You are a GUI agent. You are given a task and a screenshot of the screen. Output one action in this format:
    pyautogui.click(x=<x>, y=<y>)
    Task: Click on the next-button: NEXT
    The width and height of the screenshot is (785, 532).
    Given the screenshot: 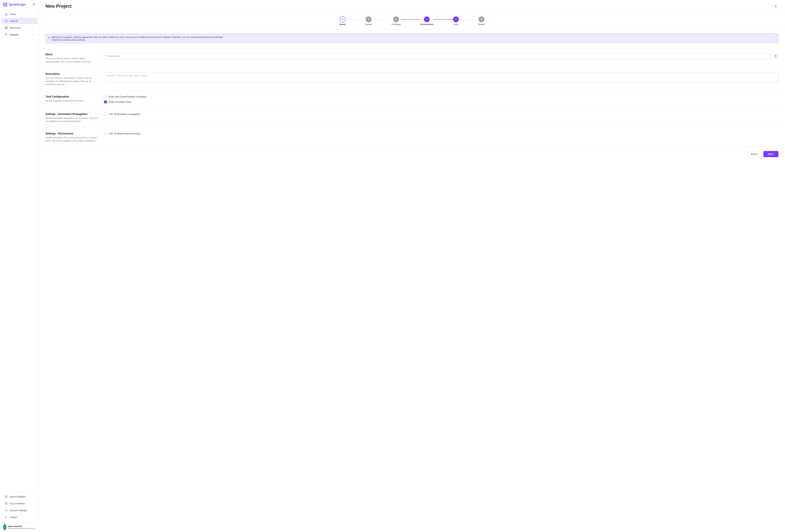 What is the action you would take?
    pyautogui.click(x=771, y=154)
    